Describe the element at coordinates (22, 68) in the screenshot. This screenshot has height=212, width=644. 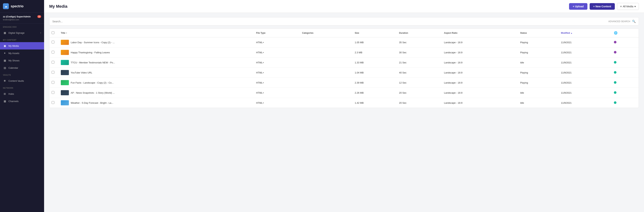
I see `sidebar-item-calendar: ▤ Calendar` at that location.